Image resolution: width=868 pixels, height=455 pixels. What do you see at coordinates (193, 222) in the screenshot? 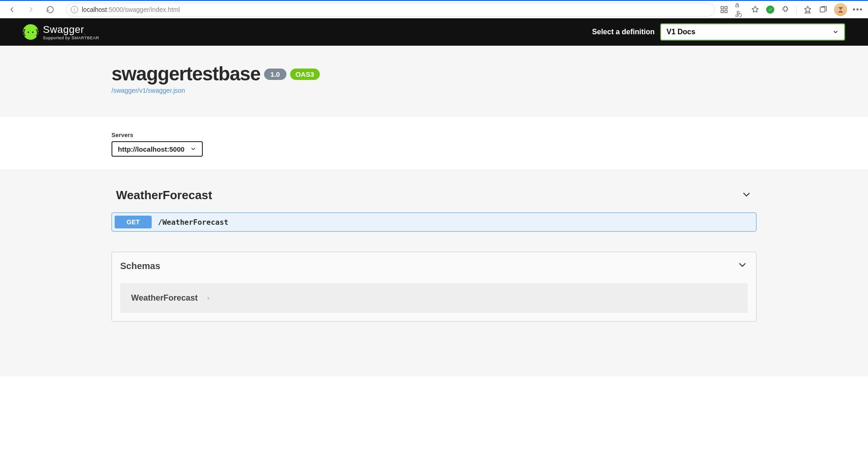
I see `operation-path: /WeatherForecast` at bounding box center [193, 222].